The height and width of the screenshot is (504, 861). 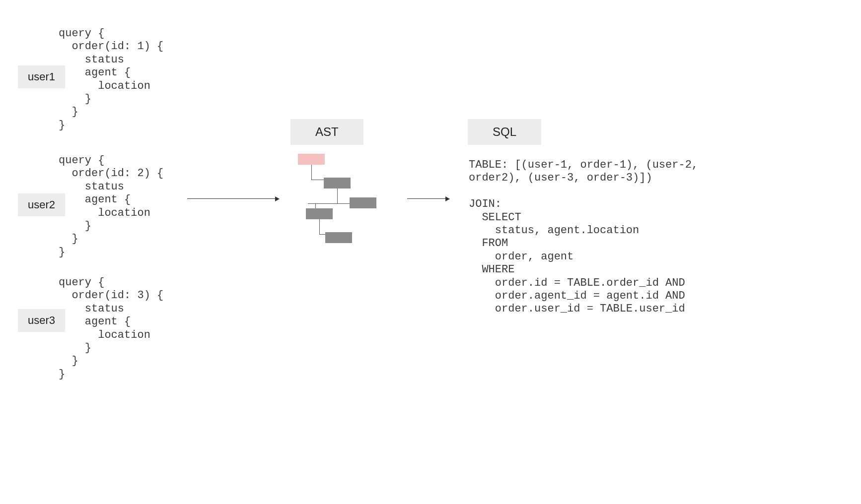 What do you see at coordinates (583, 237) in the screenshot?
I see `sql-output: TABLE: [(user-1, order-1), (user-2, orde…` at bounding box center [583, 237].